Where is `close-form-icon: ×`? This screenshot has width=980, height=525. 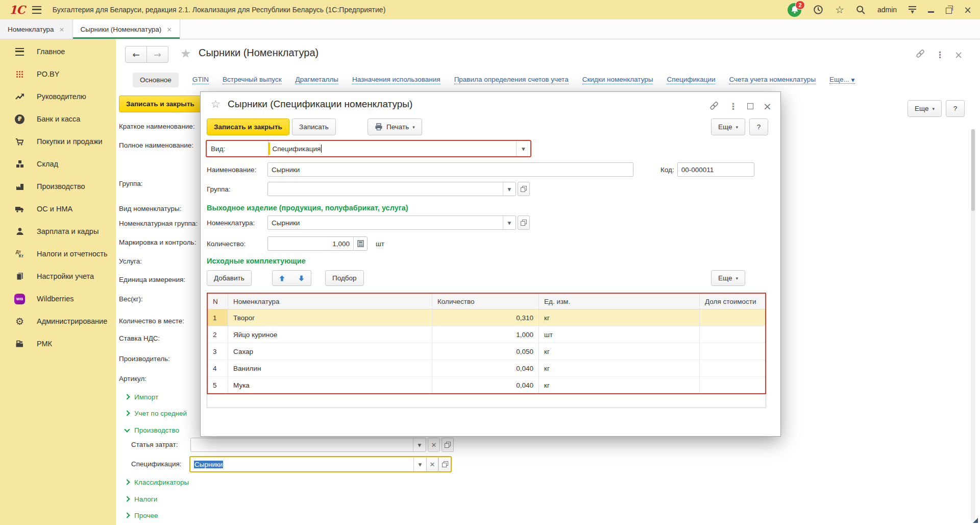
close-form-icon: × is located at coordinates (959, 55).